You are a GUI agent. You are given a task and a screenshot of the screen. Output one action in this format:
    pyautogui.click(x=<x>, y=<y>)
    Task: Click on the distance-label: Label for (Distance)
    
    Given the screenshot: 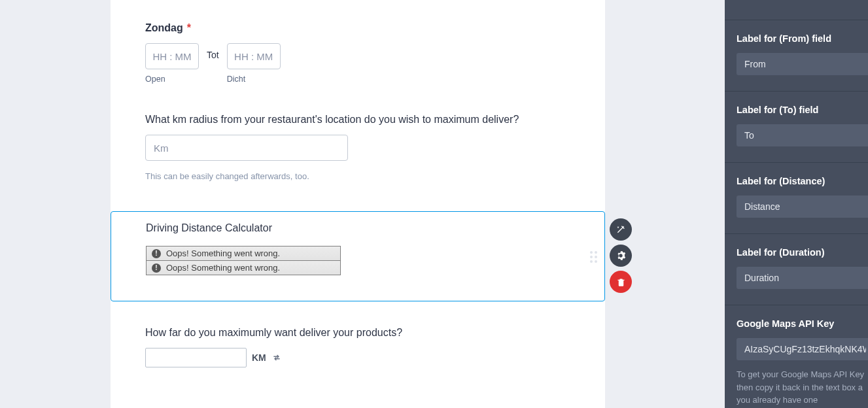 What is the action you would take?
    pyautogui.click(x=802, y=181)
    